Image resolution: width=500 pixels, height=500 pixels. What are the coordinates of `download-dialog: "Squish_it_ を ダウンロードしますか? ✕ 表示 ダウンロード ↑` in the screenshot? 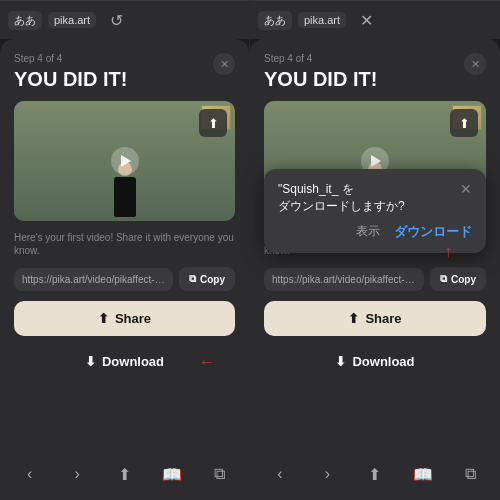 It's located at (375, 211).